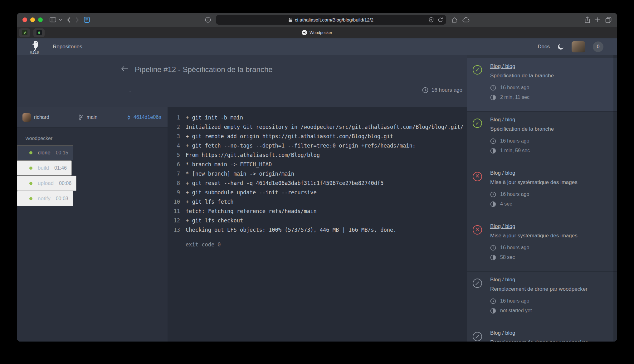  I want to click on back-icon, so click(69, 20).